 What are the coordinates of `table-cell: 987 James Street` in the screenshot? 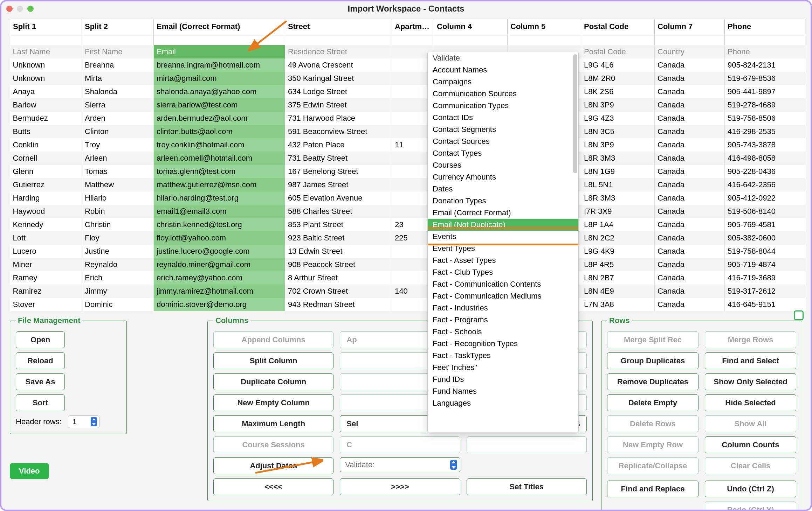 It's located at (338, 185).